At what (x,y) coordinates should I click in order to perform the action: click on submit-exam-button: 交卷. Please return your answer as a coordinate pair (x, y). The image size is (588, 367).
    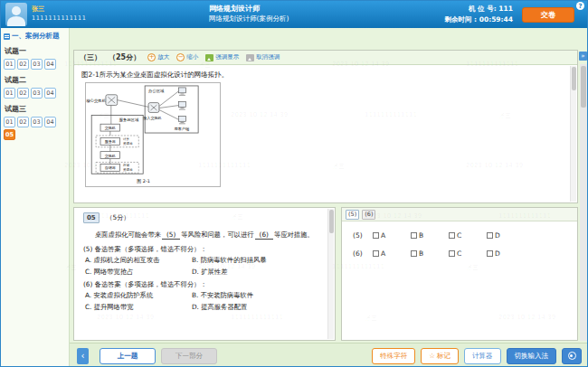
    Looking at the image, I should click on (548, 14).